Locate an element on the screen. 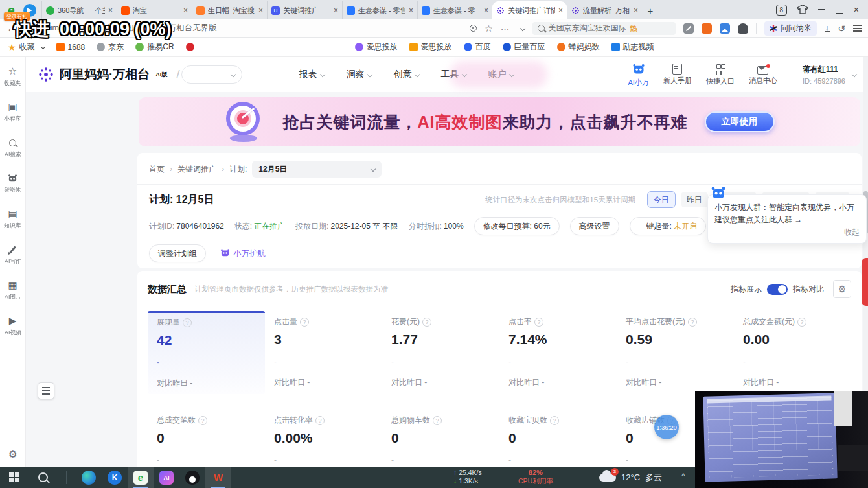 The width and height of the screenshot is (868, 488). sidebar-item-ai-search: AI搜索 is located at coordinates (13, 148).